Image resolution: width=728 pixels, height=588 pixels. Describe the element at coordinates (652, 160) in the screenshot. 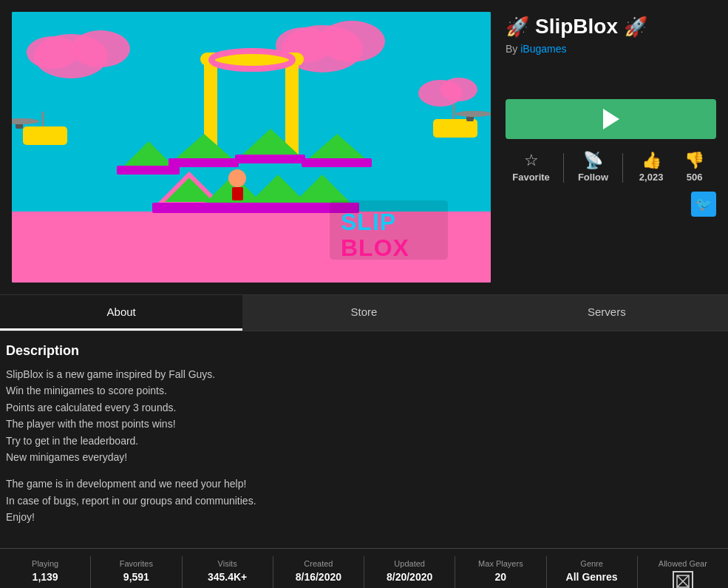

I see `thumbs-up-icon: 👍` at that location.